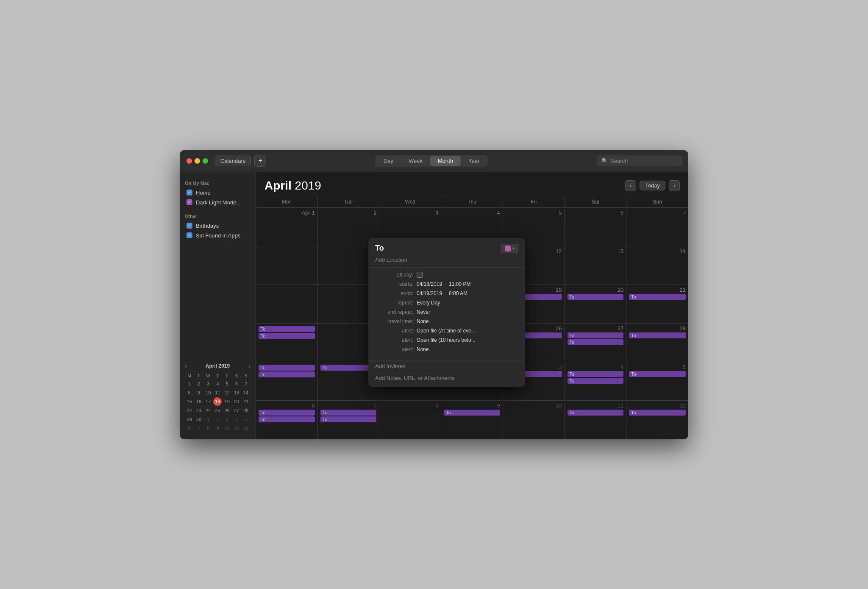 The width and height of the screenshot is (868, 589). Describe the element at coordinates (446, 340) in the screenshot. I see `alert2-value: Open file (10 hours befo...` at that location.